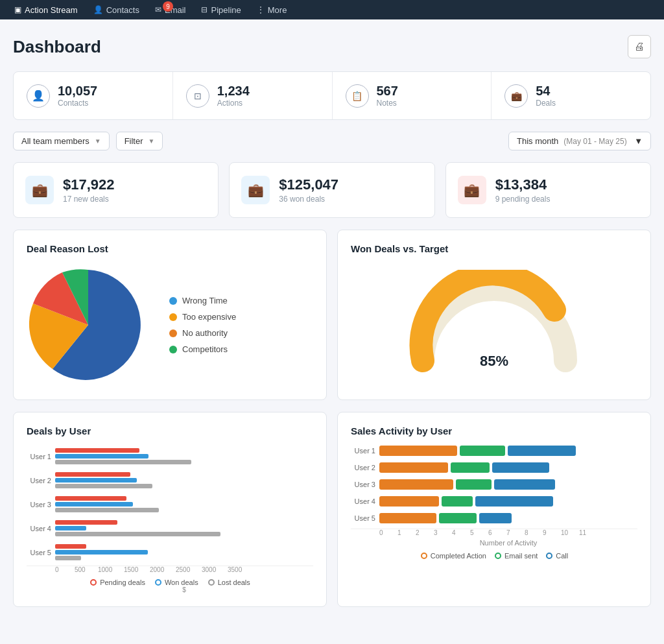 This screenshot has width=664, height=644. Describe the element at coordinates (117, 10) in the screenshot. I see `nav-item-contacts: 👤 Contacts` at that location.